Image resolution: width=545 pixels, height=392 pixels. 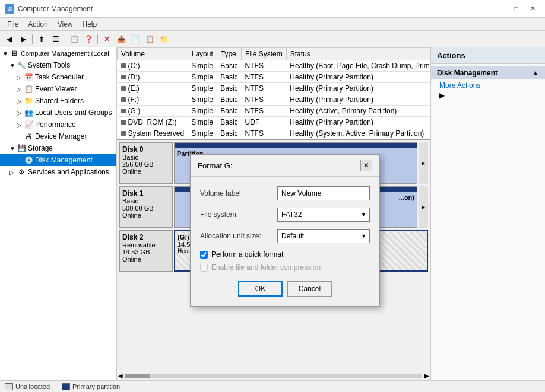 I want to click on tb-copy: 📋, so click(x=150, y=39).